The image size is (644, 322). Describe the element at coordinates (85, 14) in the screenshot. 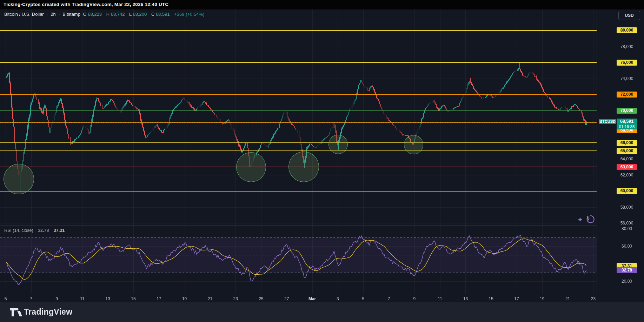

I see `open-label: O` at that location.